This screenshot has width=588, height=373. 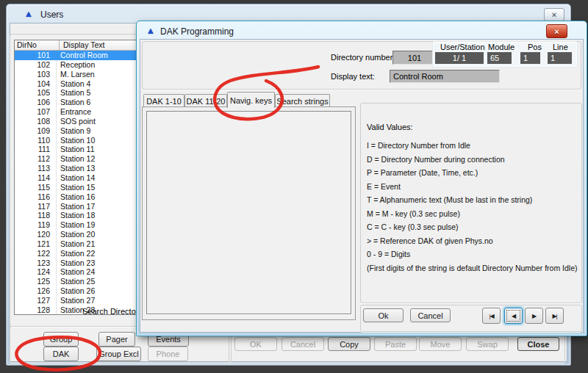 I want to click on list-item-dirno: 127, so click(x=35, y=301).